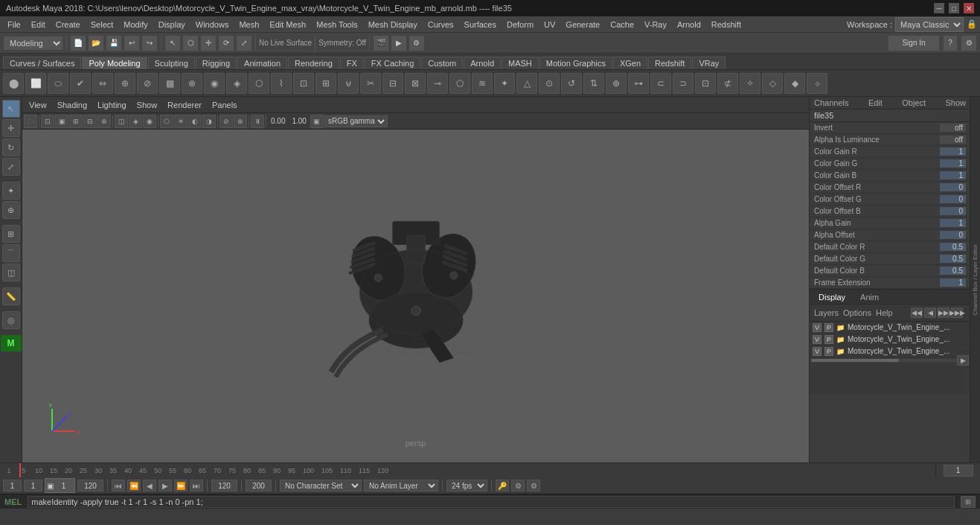  Describe the element at coordinates (104, 121) in the screenshot. I see `vp-hud-btn: ⊕` at that location.